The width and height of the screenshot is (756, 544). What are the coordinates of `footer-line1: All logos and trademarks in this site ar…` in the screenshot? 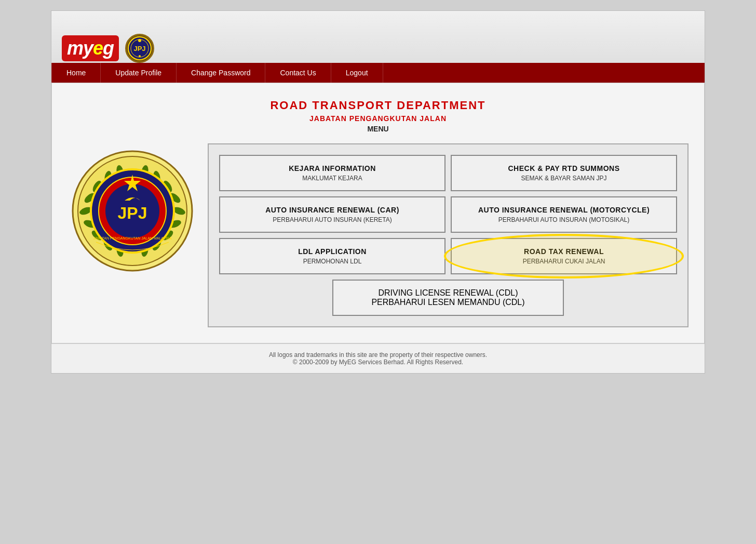 It's located at (378, 355).